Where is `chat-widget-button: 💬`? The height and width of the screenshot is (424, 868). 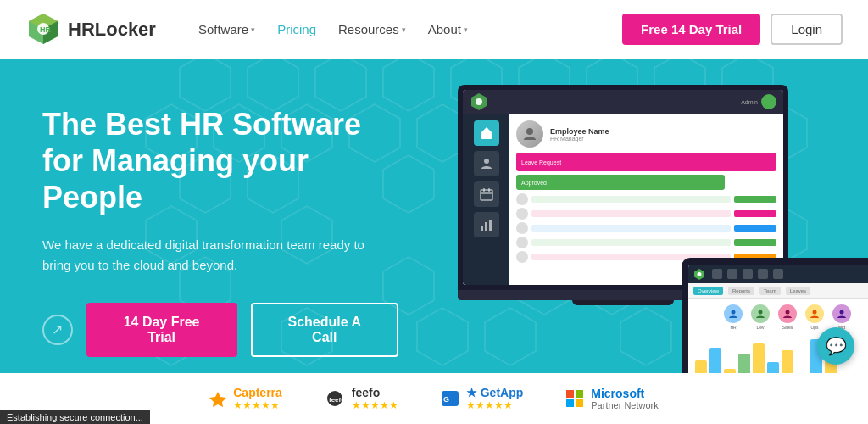
chat-widget-button: 💬 is located at coordinates (836, 346).